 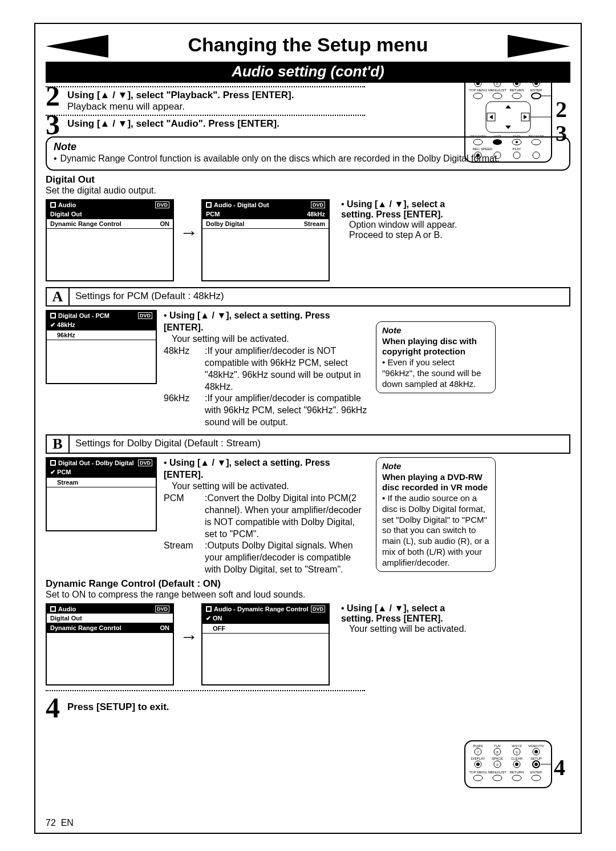 What do you see at coordinates (308, 584) in the screenshot?
I see `drc-heading: Dynamic Range Control (Default : ON)` at bounding box center [308, 584].